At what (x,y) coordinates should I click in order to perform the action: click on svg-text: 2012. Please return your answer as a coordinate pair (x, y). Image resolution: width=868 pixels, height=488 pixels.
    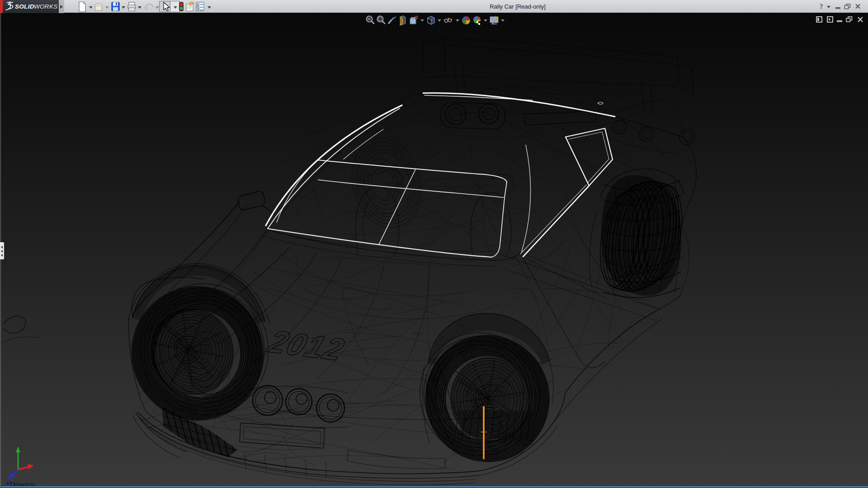
    Looking at the image, I should click on (307, 345).